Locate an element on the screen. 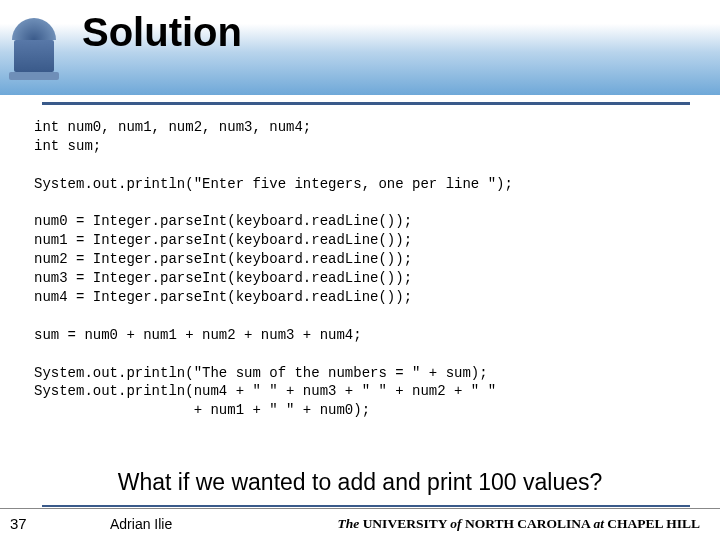 This screenshot has width=720, height=540. university-of: of is located at coordinates (456, 524).